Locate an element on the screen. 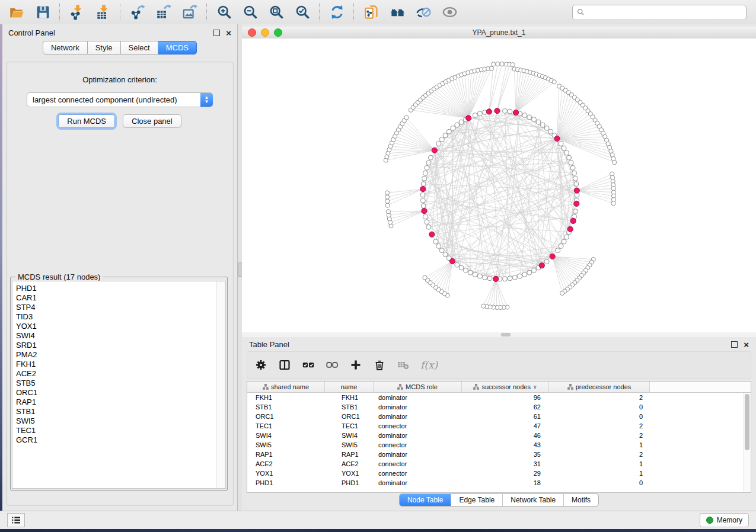 This screenshot has width=756, height=532. result-node-item: RAP1 is located at coordinates (121, 402).